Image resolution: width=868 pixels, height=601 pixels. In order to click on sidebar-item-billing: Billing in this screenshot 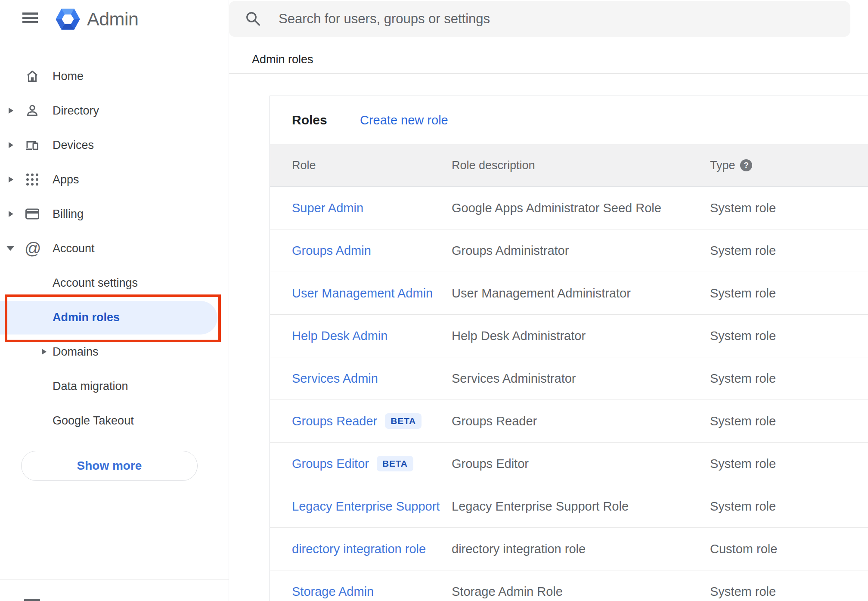, I will do `click(115, 214)`.